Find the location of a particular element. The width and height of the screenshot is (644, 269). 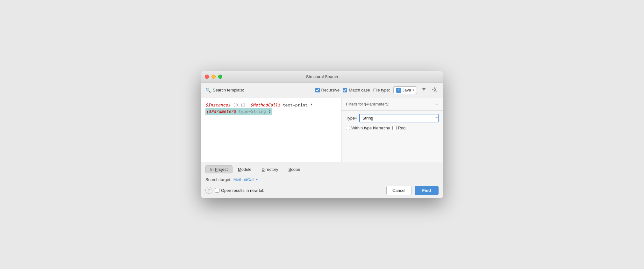

type-filter-label: Type= is located at coordinates (352, 118).